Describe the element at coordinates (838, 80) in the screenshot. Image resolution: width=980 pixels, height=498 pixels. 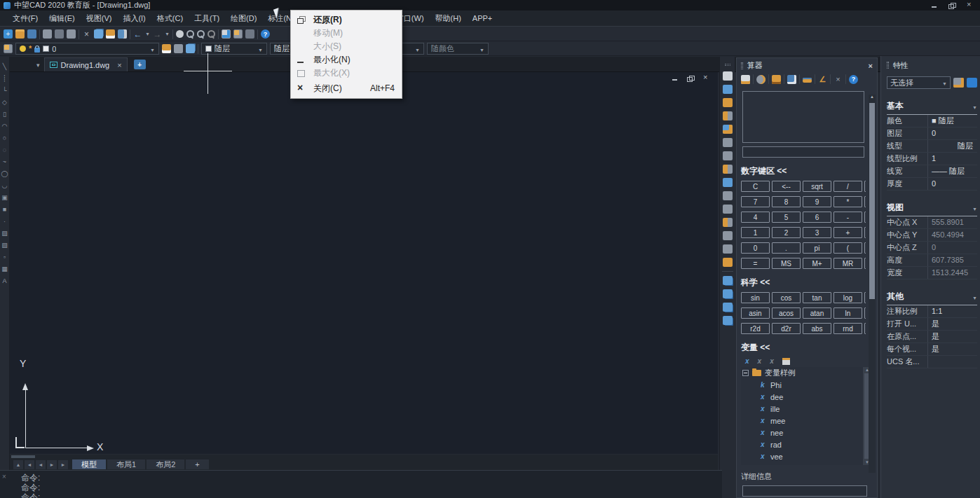
I see `intersection-icon: ×` at that location.